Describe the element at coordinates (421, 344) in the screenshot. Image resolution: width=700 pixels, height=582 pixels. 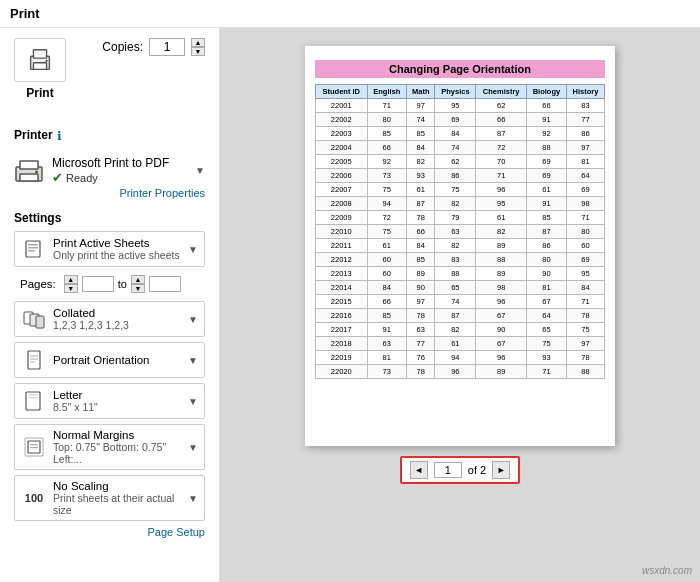
I see `table-cell: 77` at that location.